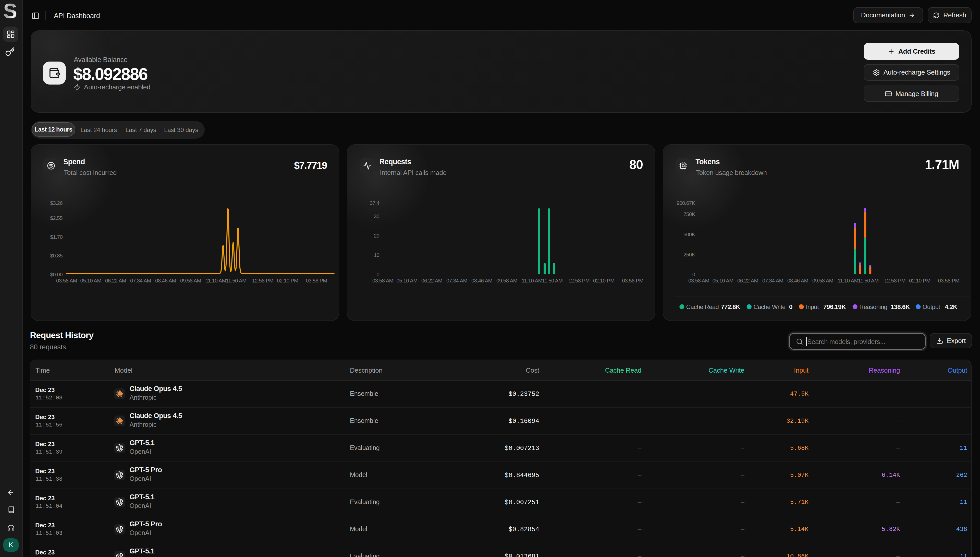 The width and height of the screenshot is (980, 557). What do you see at coordinates (690, 255) in the screenshot?
I see `svg-text: 250K` at bounding box center [690, 255].